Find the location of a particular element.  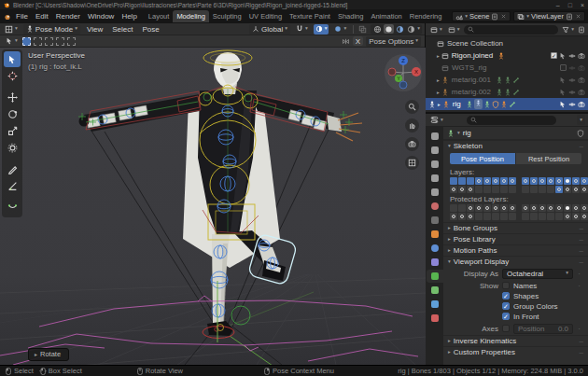

maximize-button: □ is located at coordinates (570, 6).